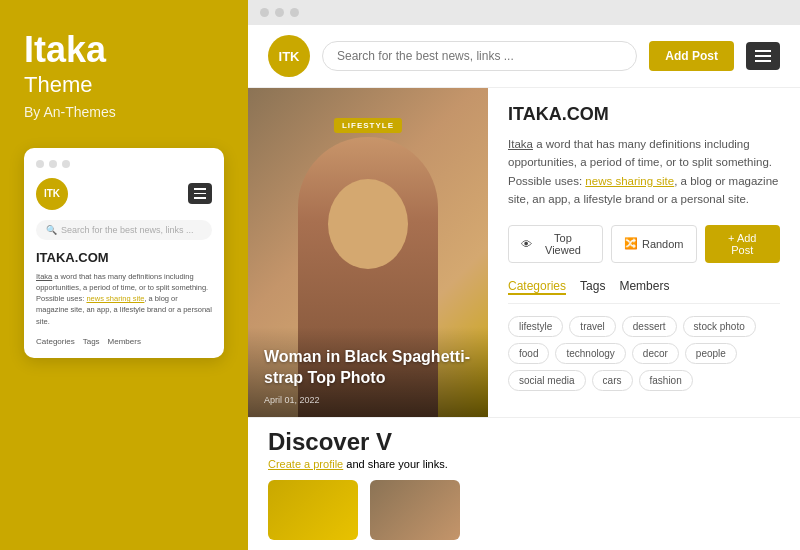 Image resolution: width=800 pixels, height=550 pixels. I want to click on mockup-header: ITK, so click(124, 194).